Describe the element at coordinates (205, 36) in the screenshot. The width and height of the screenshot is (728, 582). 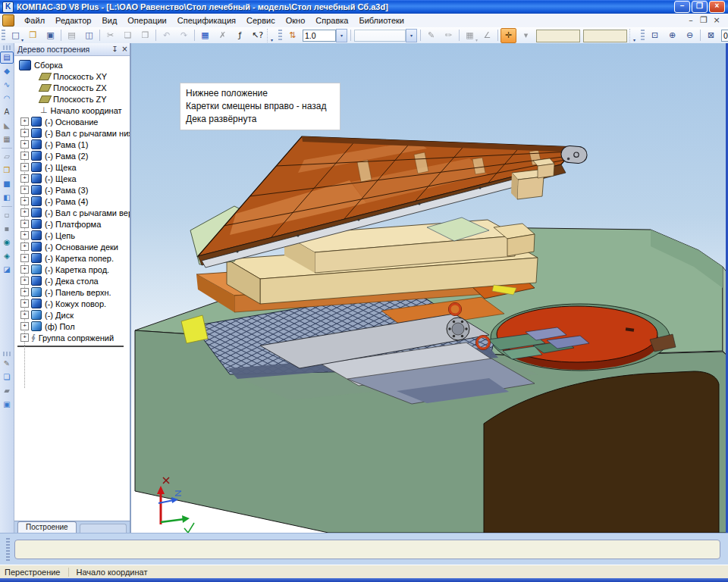
I see `window-manager-button: ▦` at that location.